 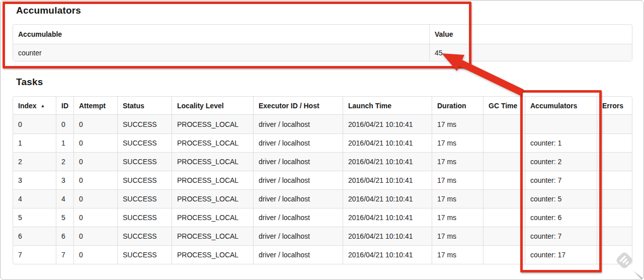 What do you see at coordinates (323, 198) in the screenshot?
I see `table-row: 440SUCCESSPROCESS_LOCALdriver / localhos…` at bounding box center [323, 198].